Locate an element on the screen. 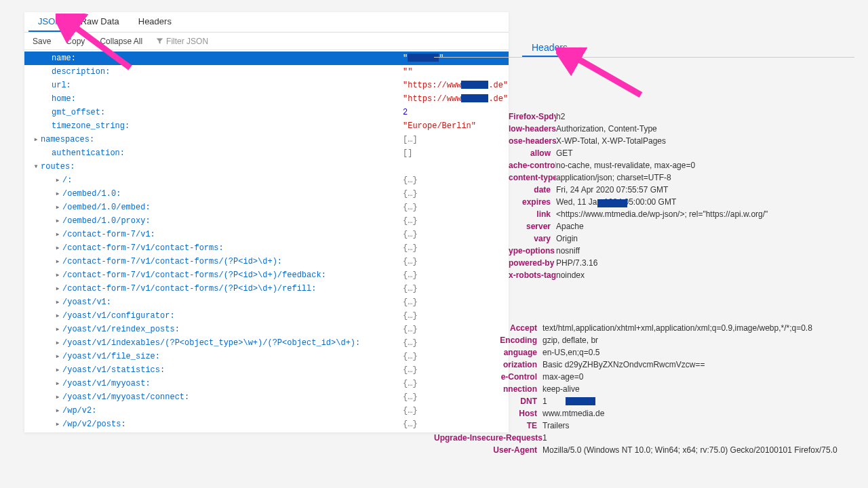  header-row: ype-optionsnosniff is located at coordinates (682, 251).